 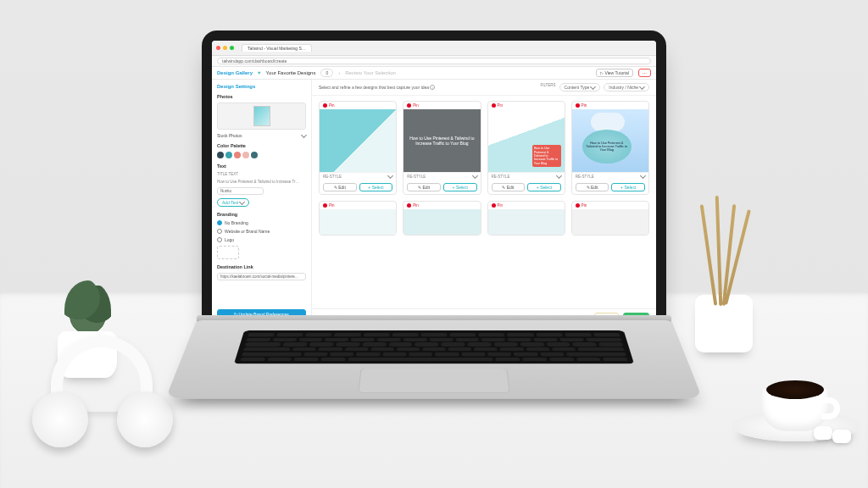 I want to click on sidebar-title: Design Settings, so click(x=261, y=86).